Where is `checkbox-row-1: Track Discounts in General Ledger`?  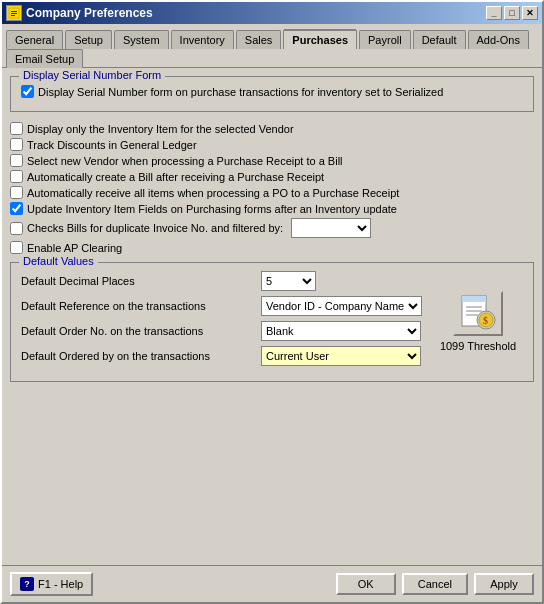 checkbox-row-1: Track Discounts in General Ledger is located at coordinates (272, 144).